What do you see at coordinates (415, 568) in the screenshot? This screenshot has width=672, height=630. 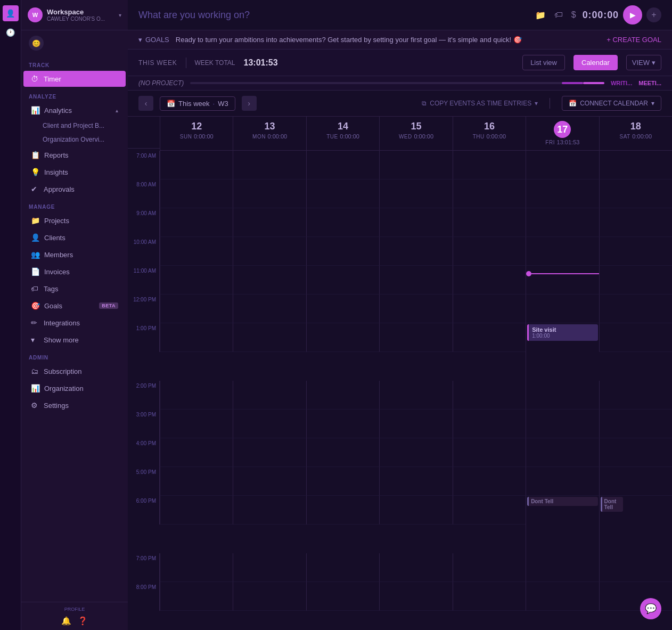 I see `cell-wed-7pm` at bounding box center [415, 568].